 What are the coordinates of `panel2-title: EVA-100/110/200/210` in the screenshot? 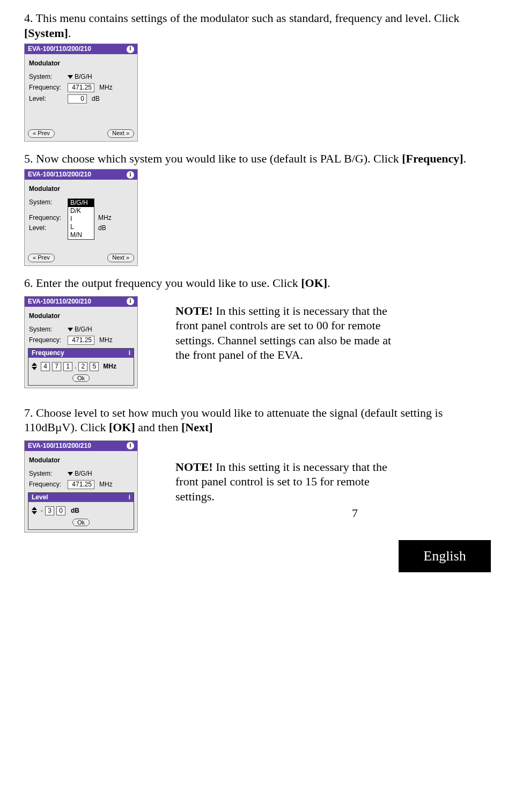 It's located at (60, 175).